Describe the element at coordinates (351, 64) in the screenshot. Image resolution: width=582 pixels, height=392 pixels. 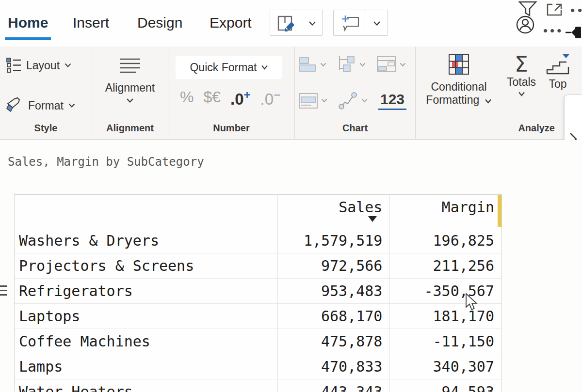
I see `hierarchy-chart-button` at that location.